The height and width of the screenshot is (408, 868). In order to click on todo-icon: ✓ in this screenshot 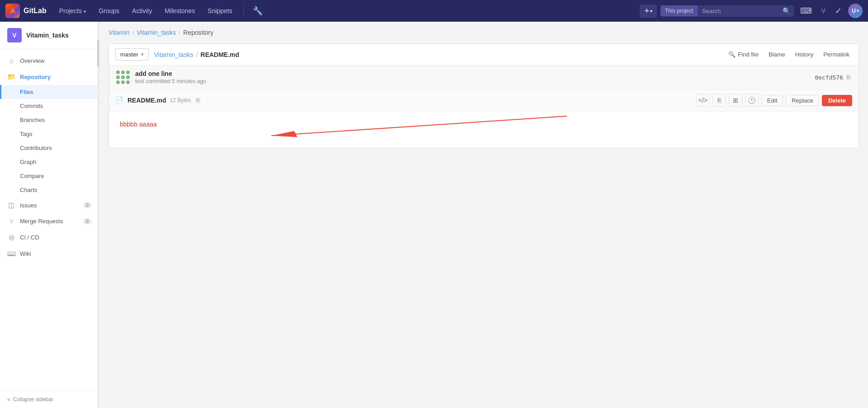, I will do `click(838, 11)`.